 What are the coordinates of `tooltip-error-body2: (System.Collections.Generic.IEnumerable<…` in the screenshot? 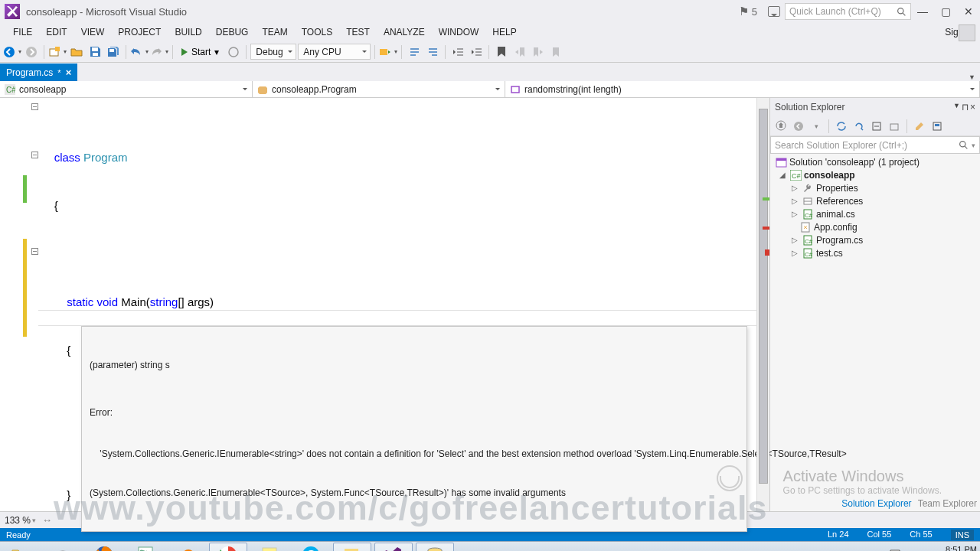 It's located at (414, 493).